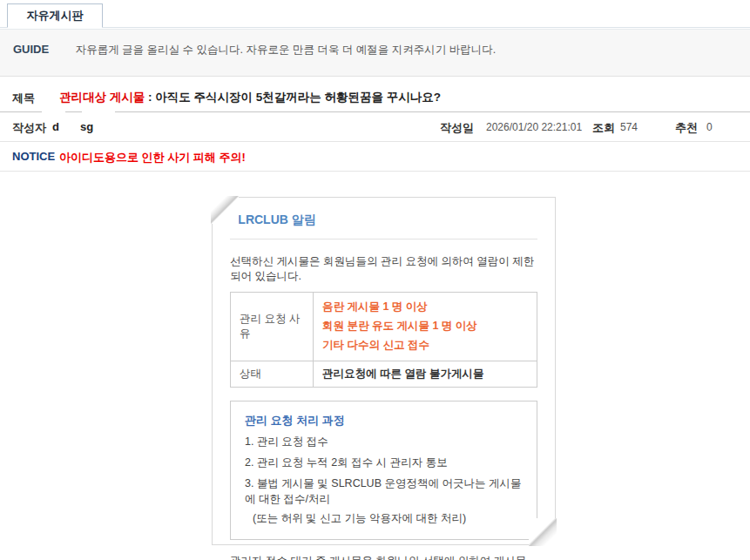 The width and height of the screenshot is (750, 560). What do you see at coordinates (604, 128) in the screenshot?
I see `views-label: 조회` at bounding box center [604, 128].